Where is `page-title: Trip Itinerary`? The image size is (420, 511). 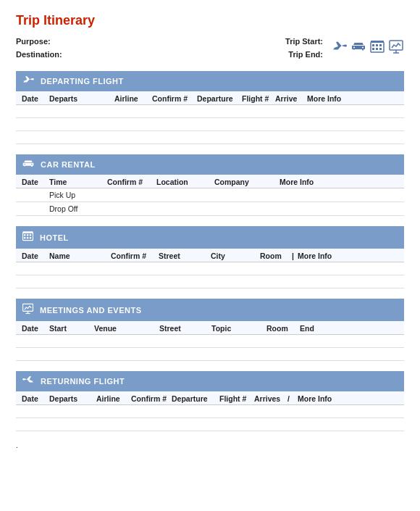 page-title: Trip Itinerary is located at coordinates (210, 20).